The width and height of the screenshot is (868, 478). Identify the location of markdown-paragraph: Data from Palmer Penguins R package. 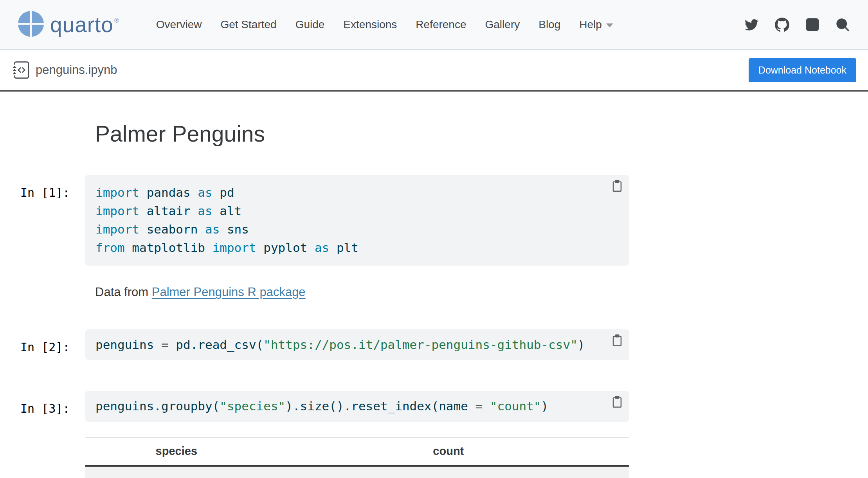
(362, 292).